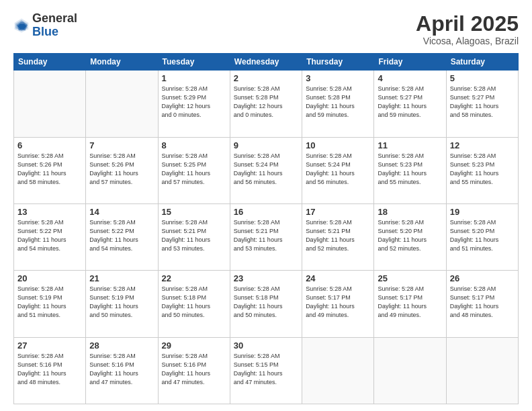 The image size is (532, 411). I want to click on table-row: 9Sunrise: 5:28 AM Sunset: 5:24 PM Daylig…, so click(266, 171).